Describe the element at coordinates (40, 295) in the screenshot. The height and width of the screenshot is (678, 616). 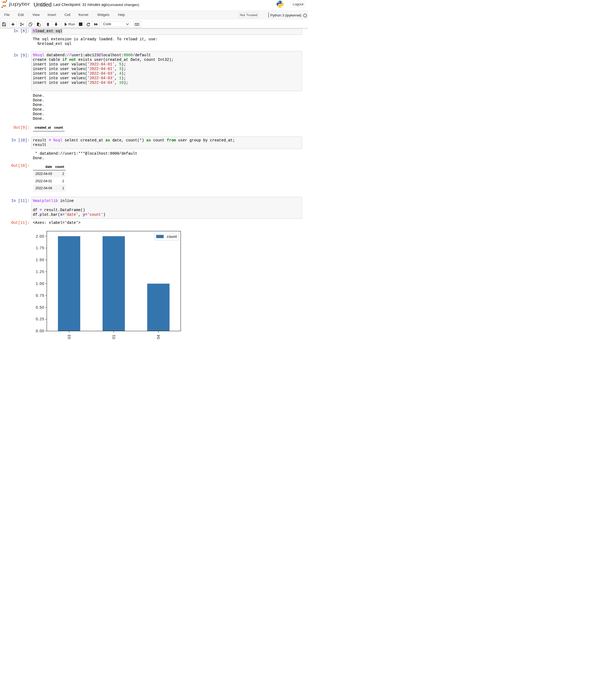
I see `svg-text: 0.75` at that location.